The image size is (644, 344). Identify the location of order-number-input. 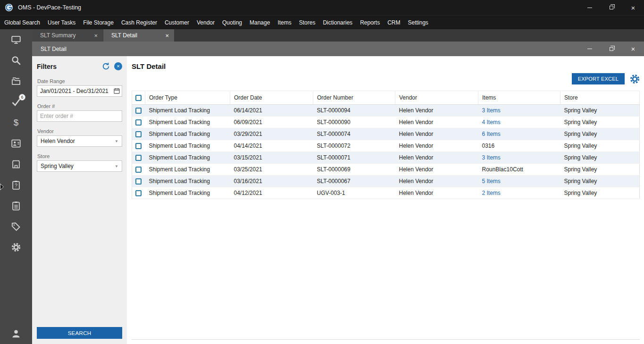
(79, 116).